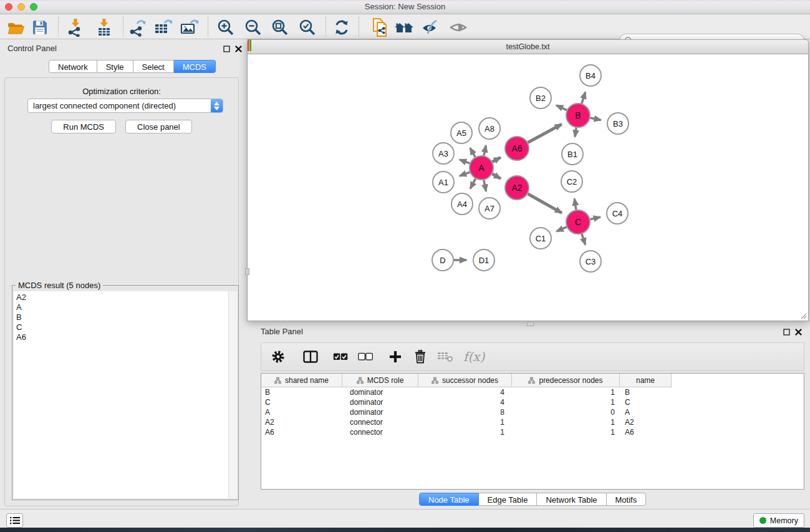 The height and width of the screenshot is (532, 810). What do you see at coordinates (562, 230) in the screenshot?
I see `graph-edge-C-C1` at bounding box center [562, 230].